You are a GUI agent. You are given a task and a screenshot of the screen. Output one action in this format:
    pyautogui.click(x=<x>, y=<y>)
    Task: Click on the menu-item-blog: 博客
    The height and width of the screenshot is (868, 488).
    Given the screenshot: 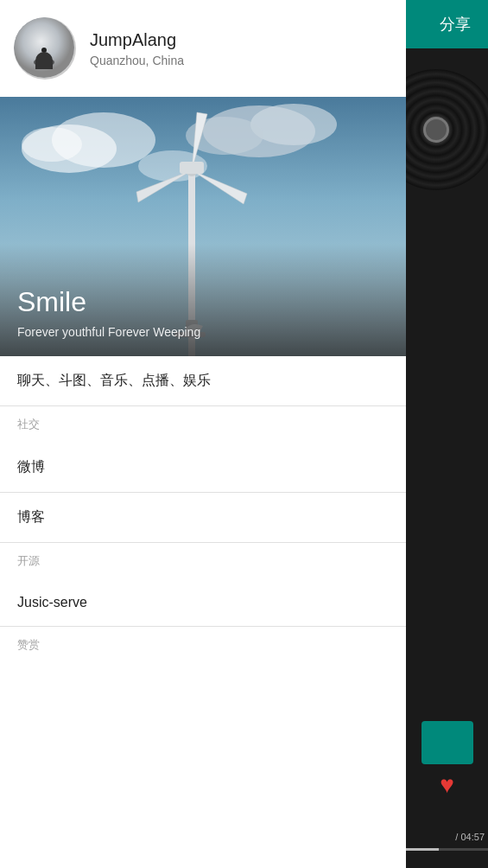 What is the action you would take?
    pyautogui.click(x=203, y=518)
    